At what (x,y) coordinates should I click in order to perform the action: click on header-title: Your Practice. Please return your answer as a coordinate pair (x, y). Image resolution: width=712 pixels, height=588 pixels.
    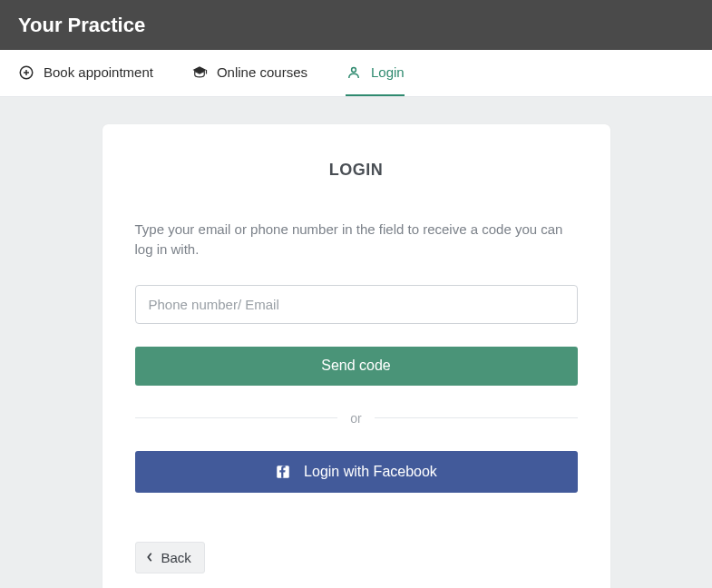
    Looking at the image, I should click on (82, 25).